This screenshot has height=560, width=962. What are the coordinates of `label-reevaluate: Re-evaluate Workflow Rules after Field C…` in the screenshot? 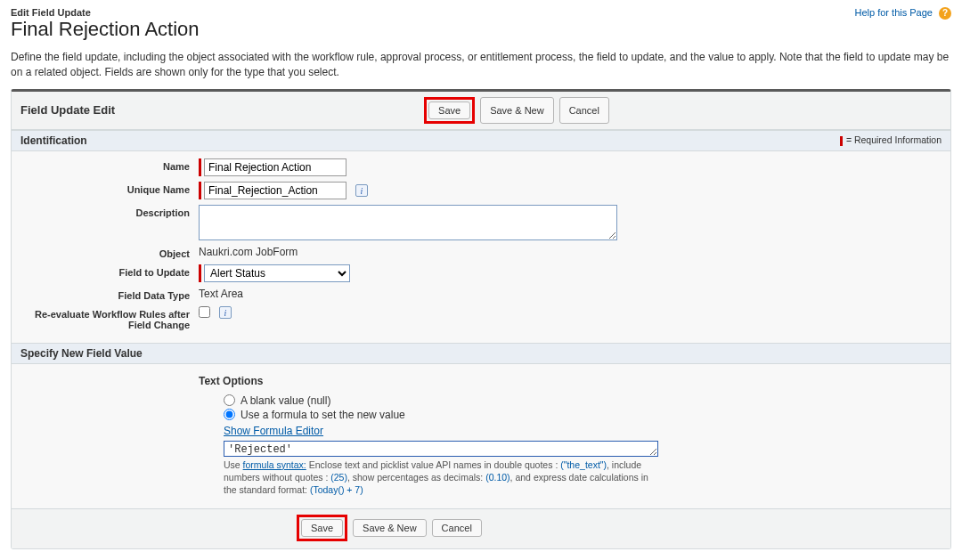 It's located at (110, 319).